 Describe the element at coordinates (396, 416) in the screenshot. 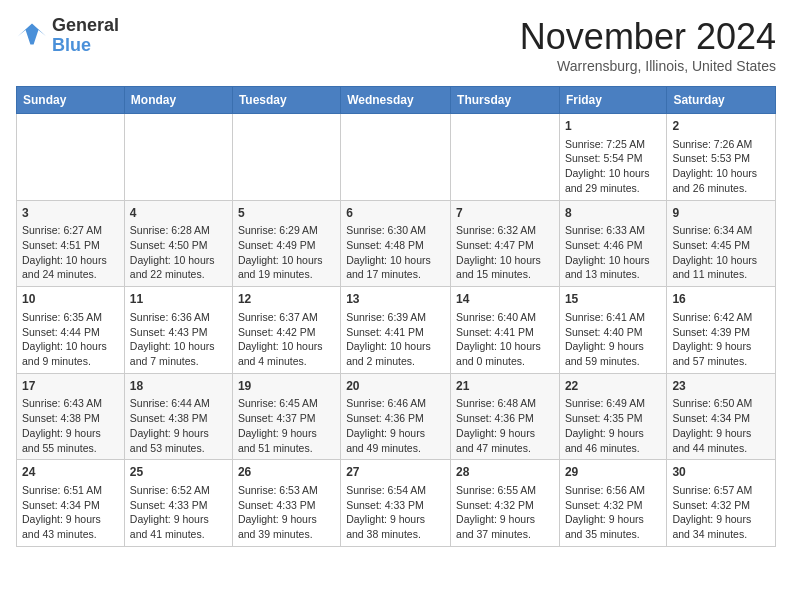

I see `calendar-cell: 20Sunrise: 6:46 AMSunset: 4:36 PMDayligh…` at that location.